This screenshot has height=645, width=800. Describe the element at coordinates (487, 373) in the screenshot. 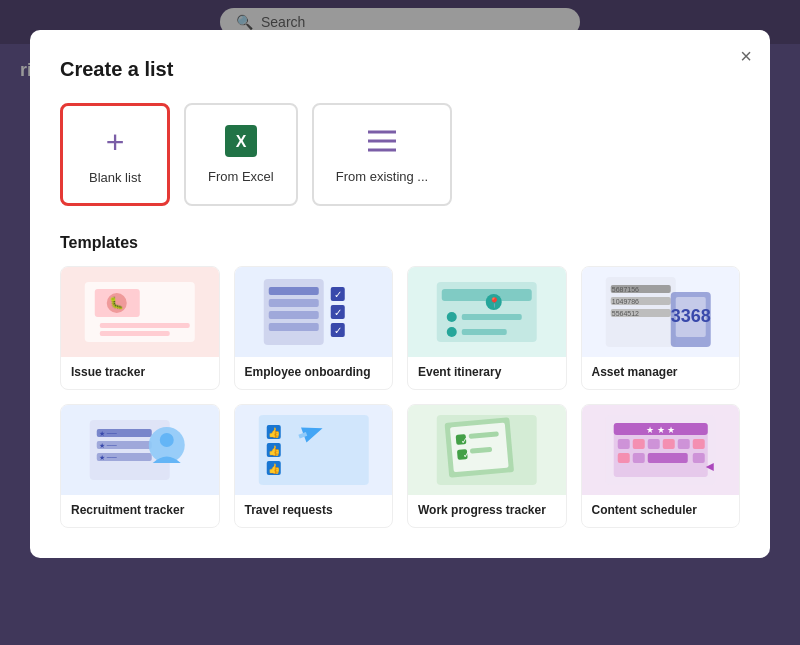

I see `event-itinerary-label: Event itinerary` at that location.